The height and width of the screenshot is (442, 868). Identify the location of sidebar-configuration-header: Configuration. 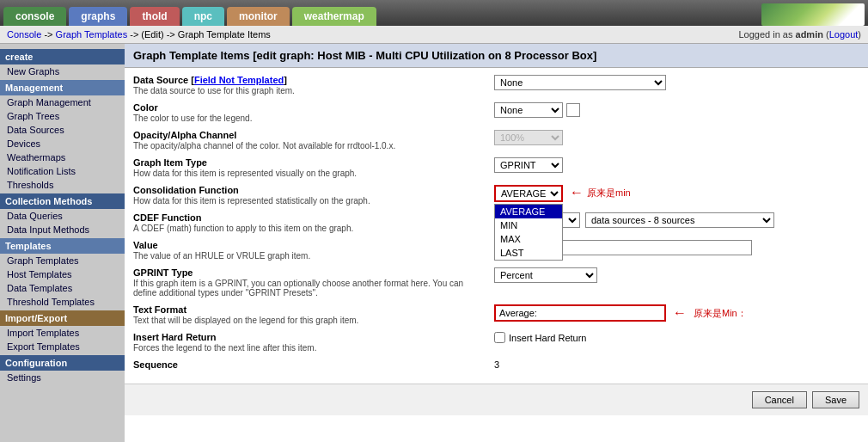
(62, 363).